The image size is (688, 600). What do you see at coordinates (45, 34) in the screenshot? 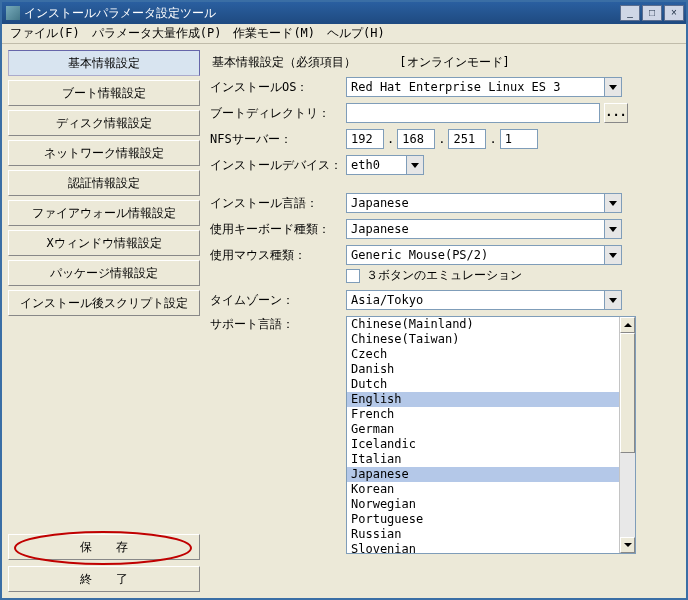
I see `menu-file: ファイル(F)` at bounding box center [45, 34].